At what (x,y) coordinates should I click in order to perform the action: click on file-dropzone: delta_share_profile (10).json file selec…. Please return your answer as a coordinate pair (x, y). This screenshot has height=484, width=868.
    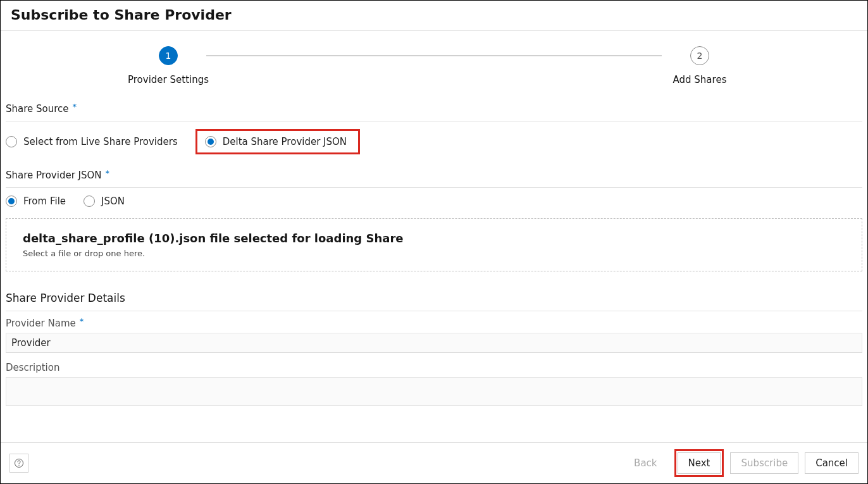
    Looking at the image, I should click on (434, 245).